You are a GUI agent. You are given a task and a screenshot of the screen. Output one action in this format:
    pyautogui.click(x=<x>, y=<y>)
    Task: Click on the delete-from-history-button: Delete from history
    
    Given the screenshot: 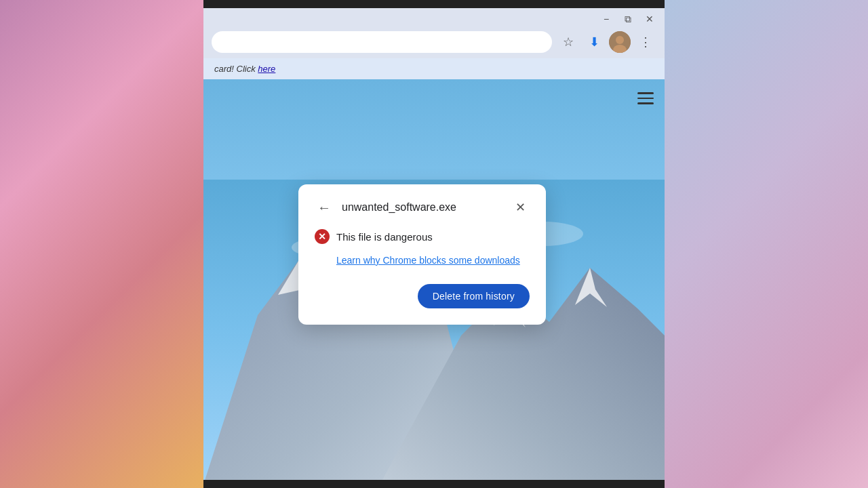 What is the action you would take?
    pyautogui.click(x=473, y=296)
    